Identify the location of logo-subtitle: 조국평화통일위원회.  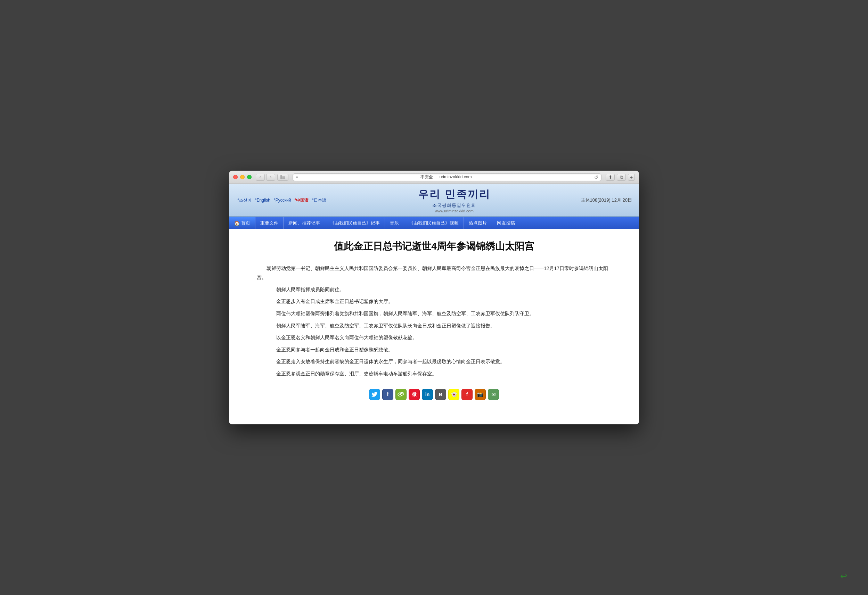
(454, 205).